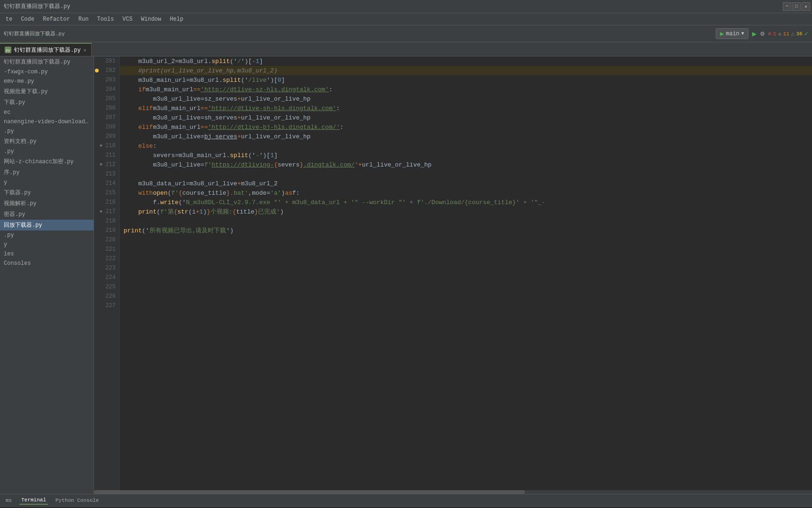 Image resolution: width=812 pixels, height=508 pixels. I want to click on menu-tools: Tools, so click(105, 19).